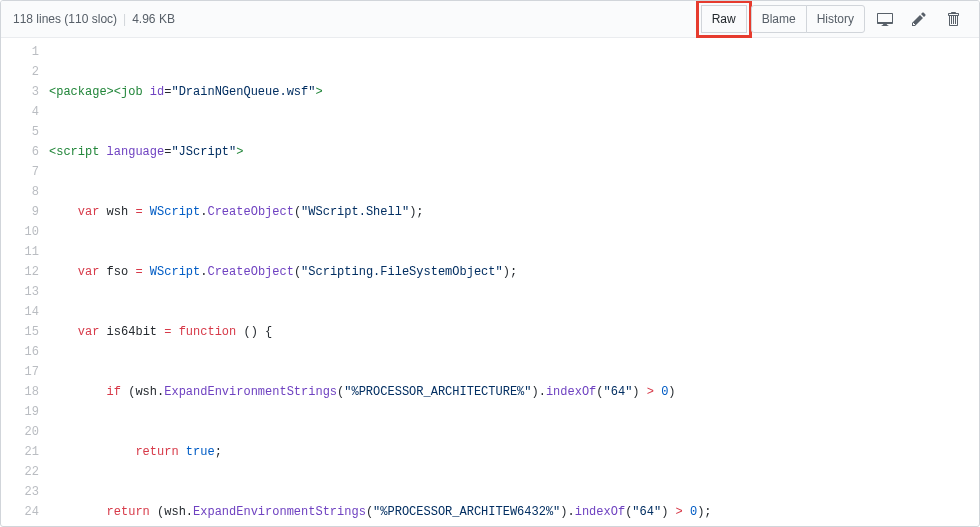 The image size is (980, 527). Describe the element at coordinates (20, 452) in the screenshot. I see `line-number: 21` at that location.